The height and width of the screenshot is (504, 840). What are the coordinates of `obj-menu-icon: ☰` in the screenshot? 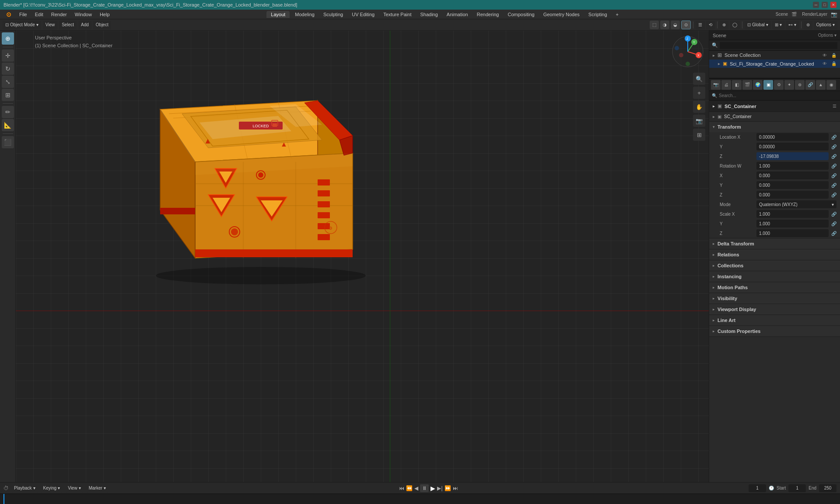 It's located at (835, 106).